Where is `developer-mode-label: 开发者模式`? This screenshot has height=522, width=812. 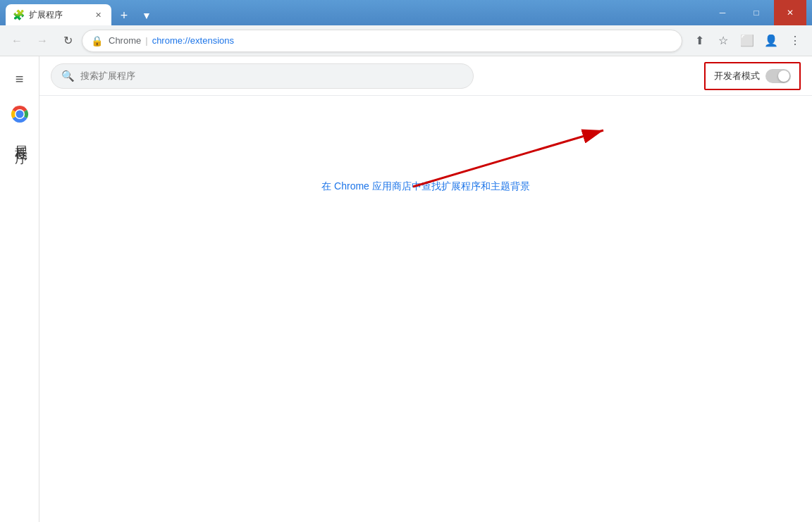 developer-mode-label: 开发者模式 is located at coordinates (737, 76).